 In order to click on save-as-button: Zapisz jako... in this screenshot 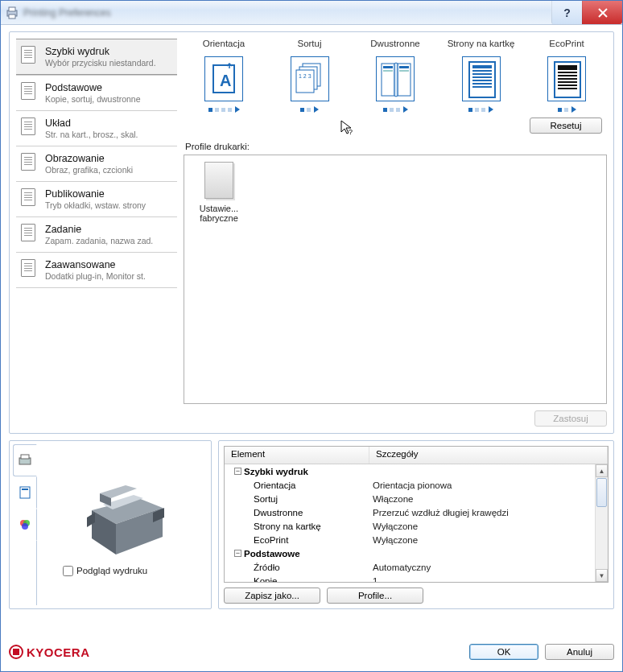, I will do `click(272, 596)`.